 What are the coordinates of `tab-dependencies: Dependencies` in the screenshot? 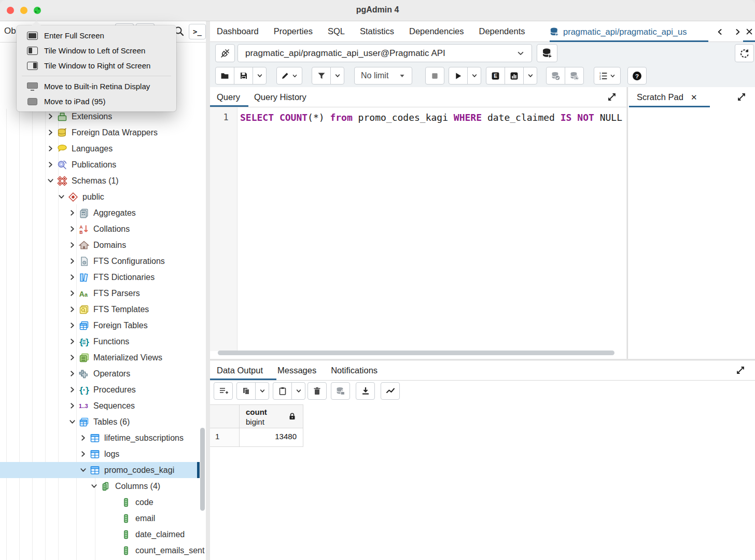 It's located at (437, 31).